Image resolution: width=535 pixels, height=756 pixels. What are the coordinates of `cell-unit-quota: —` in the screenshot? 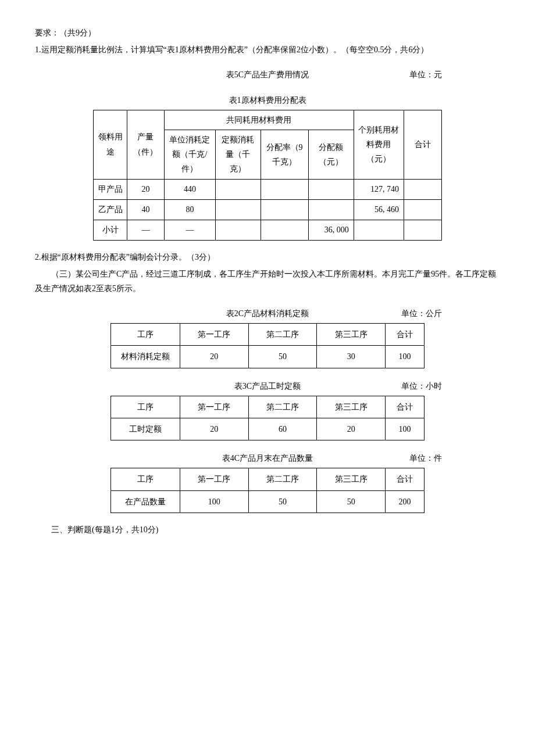 It's located at (190, 230).